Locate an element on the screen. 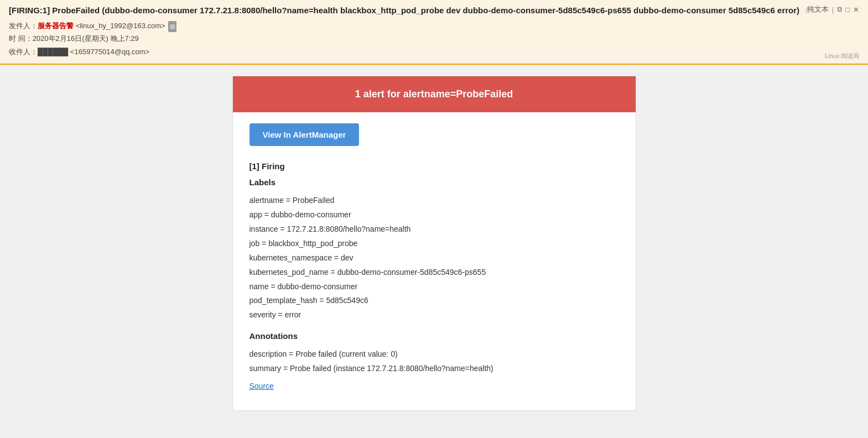 This screenshot has width=868, height=438. email-meta: 发件人：服务器告警 <linux_hy_1992@163.com> ▤ 时 间：… is located at coordinates (434, 39).